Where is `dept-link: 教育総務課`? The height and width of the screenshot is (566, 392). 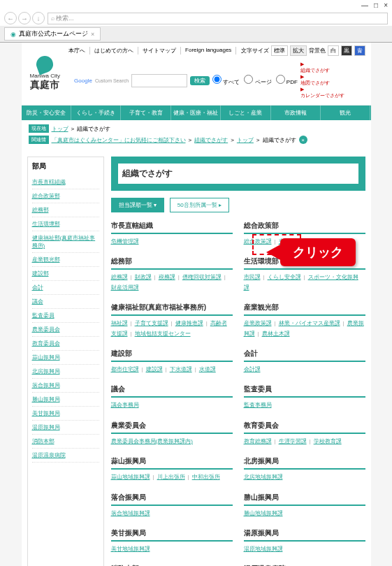
dept-link: 教育総務課 is located at coordinates (258, 442).